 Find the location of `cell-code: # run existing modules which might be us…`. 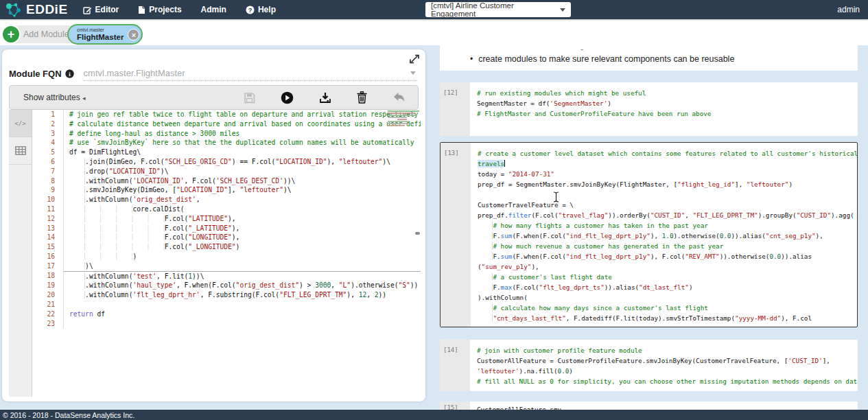

cell-code: # run existing modules which might be us… is located at coordinates (664, 109).